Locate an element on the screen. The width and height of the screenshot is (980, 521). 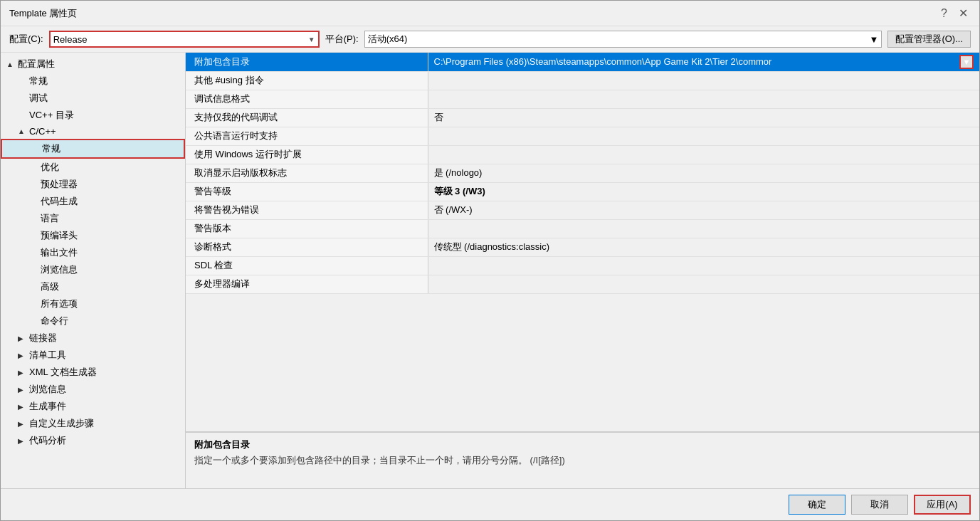
tree-label-vc-dir: VC++ 目录 is located at coordinates (51, 115).